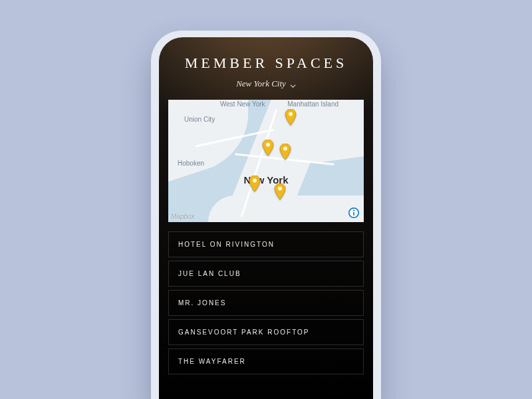 The image size is (532, 399). I want to click on list-item: JUE LAN CLUB, so click(266, 274).